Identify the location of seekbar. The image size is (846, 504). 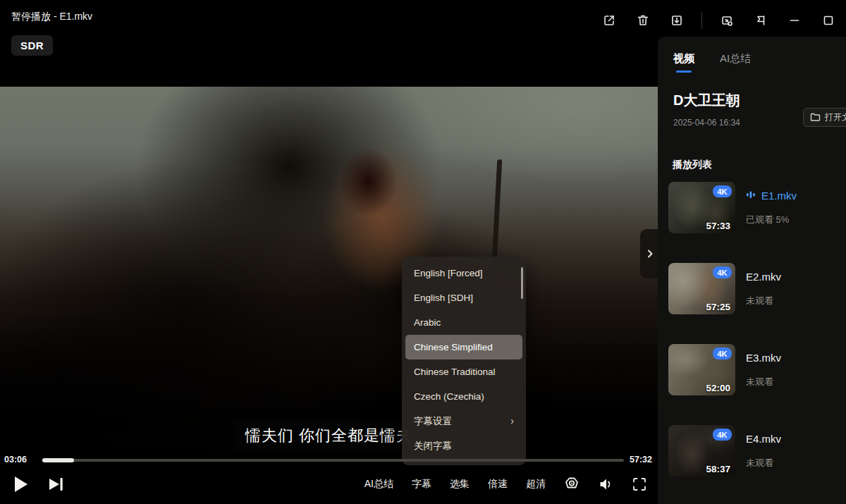
(333, 460).